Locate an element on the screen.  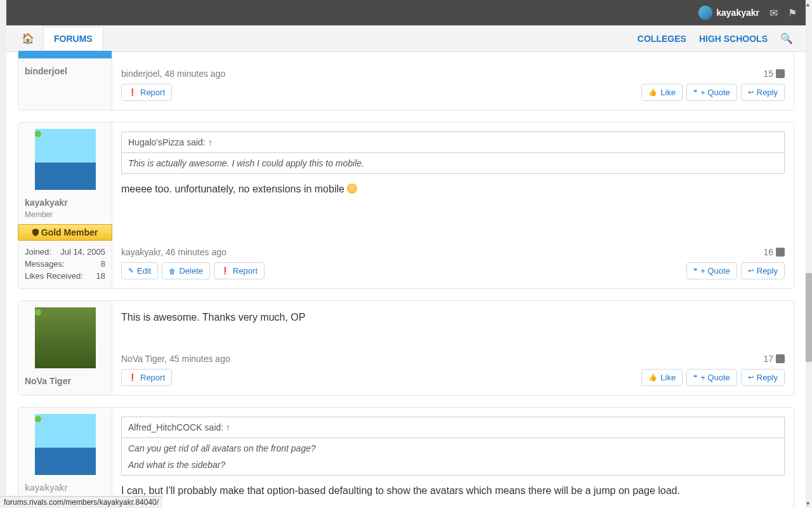
post-meta: binderjoel, 48 minutes ago is located at coordinates (173, 74).